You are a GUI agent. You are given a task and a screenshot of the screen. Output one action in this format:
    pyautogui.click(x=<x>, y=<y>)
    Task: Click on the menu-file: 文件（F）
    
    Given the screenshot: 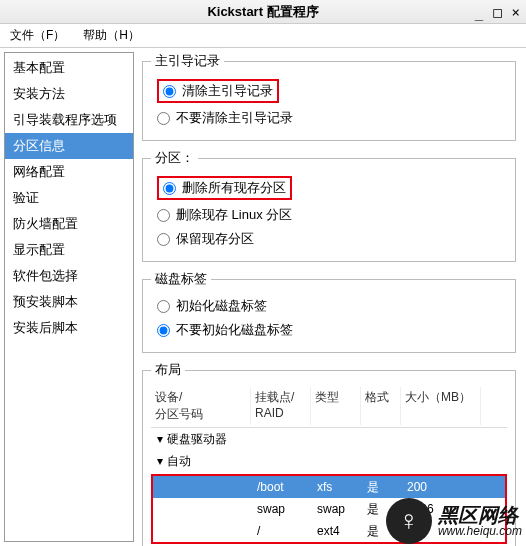 What is the action you would take?
    pyautogui.click(x=38, y=36)
    